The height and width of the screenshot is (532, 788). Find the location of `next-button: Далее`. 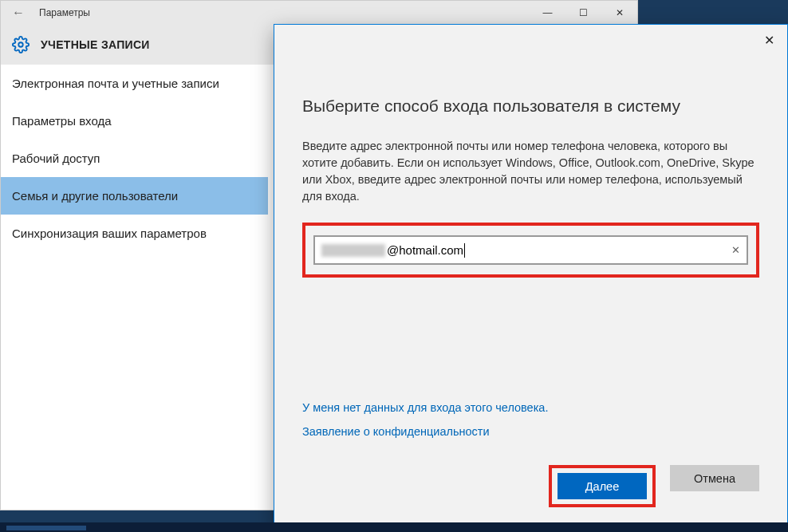

next-button: Далее is located at coordinates (602, 487).